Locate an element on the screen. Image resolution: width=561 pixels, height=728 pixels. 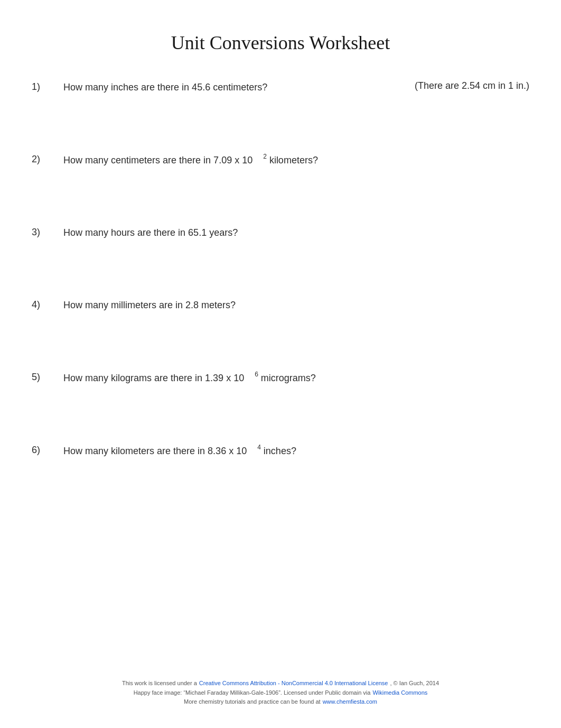
question-5-text: How many kilograms are there in 1.39 x 1… is located at coordinates (296, 378).